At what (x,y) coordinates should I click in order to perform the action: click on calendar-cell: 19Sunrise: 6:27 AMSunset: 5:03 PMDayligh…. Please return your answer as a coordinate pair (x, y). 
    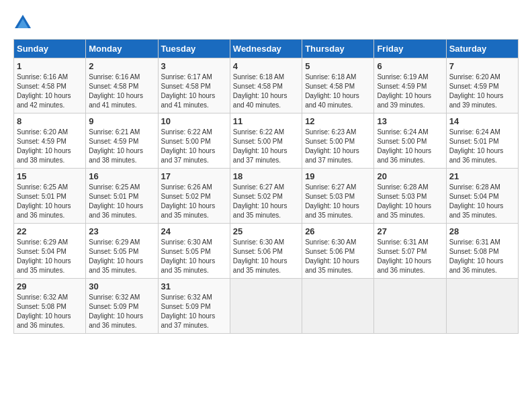
    Looking at the image, I should click on (339, 196).